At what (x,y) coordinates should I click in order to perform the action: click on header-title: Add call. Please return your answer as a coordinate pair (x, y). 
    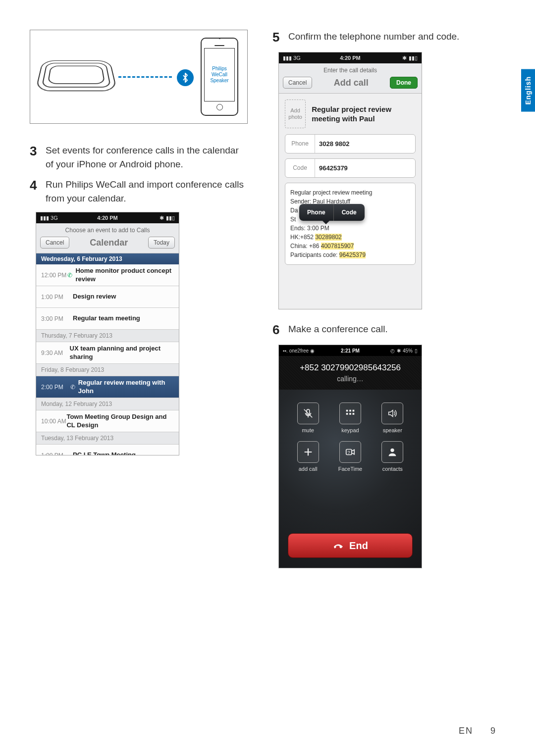
    Looking at the image, I should click on (351, 83).